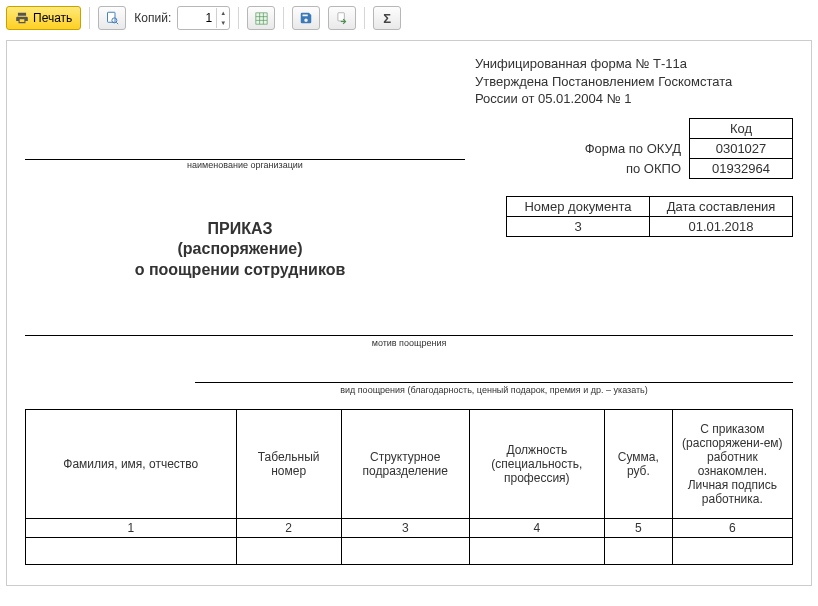  What do you see at coordinates (409, 328) in the screenshot?
I see `motive-line` at bounding box center [409, 328].